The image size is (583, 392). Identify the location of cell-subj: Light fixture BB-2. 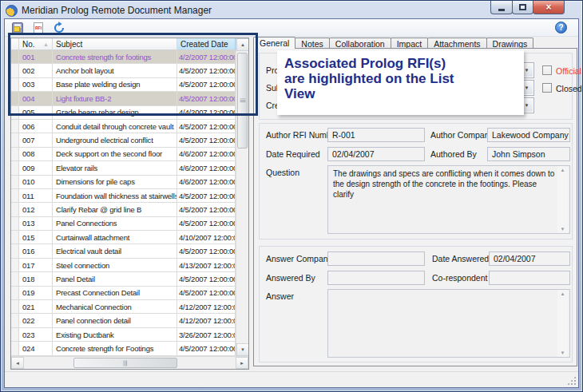
(115, 99).